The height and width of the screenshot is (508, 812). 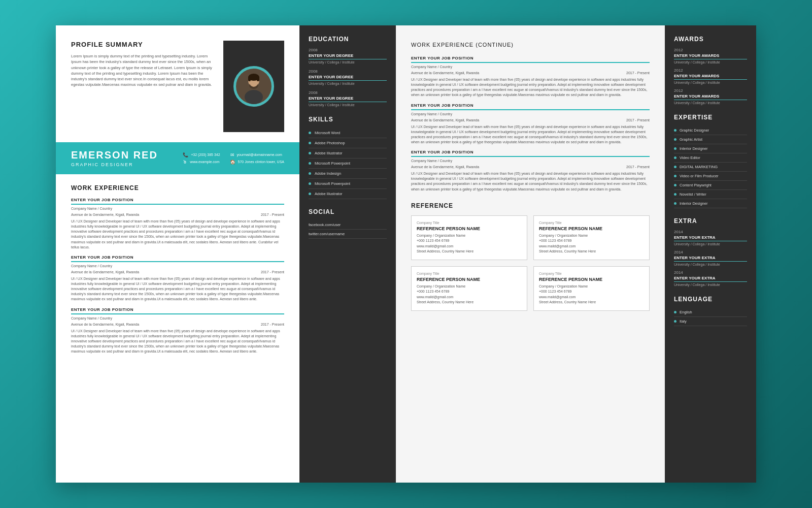 I want to click on p2-job-meta-1: Company Name / Country, so click(x=530, y=67).